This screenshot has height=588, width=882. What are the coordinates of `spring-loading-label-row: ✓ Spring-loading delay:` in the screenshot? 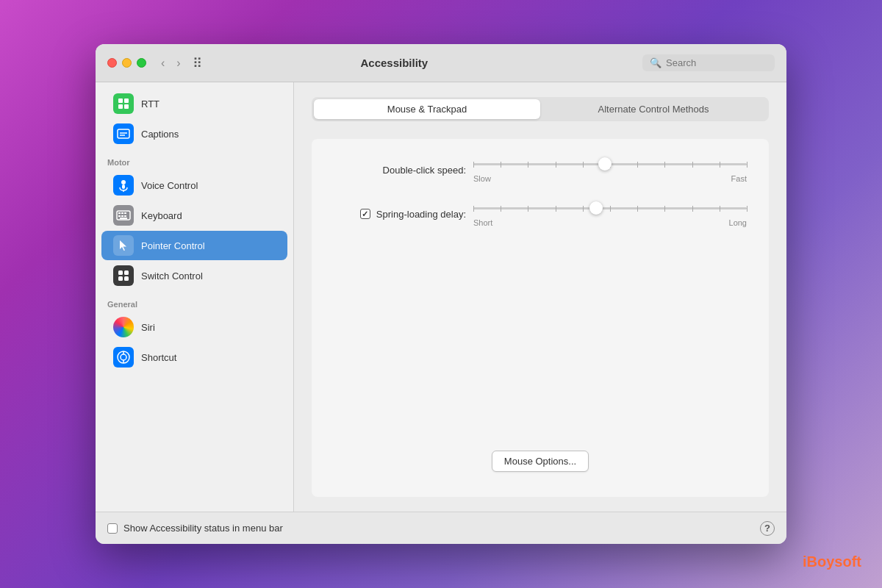 It's located at (540, 214).